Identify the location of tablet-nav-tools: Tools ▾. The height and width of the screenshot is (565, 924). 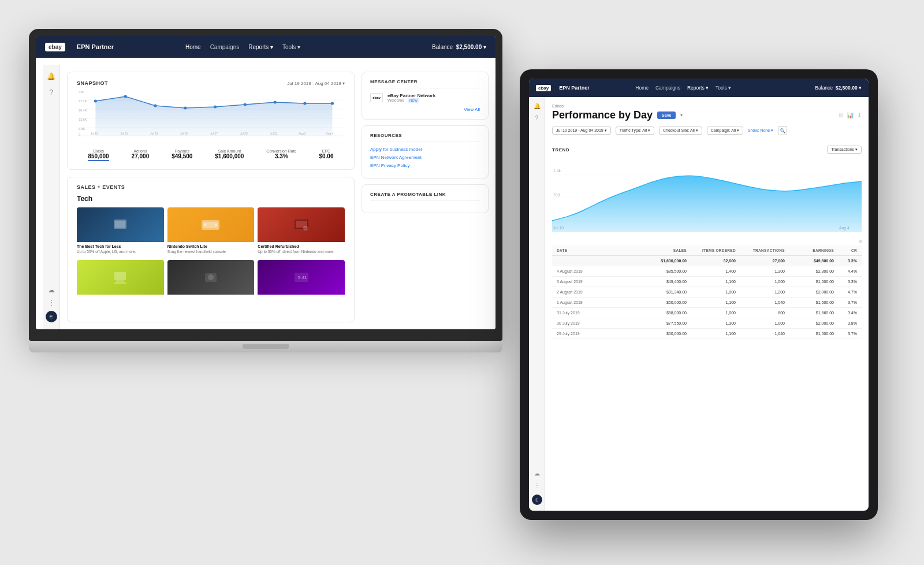
(723, 88).